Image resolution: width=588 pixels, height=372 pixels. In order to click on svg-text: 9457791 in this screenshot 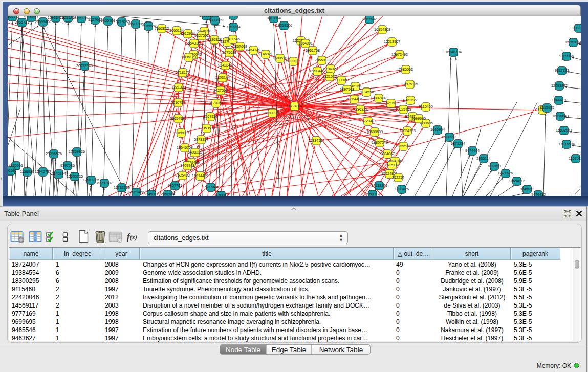, I will do `click(175, 185)`.